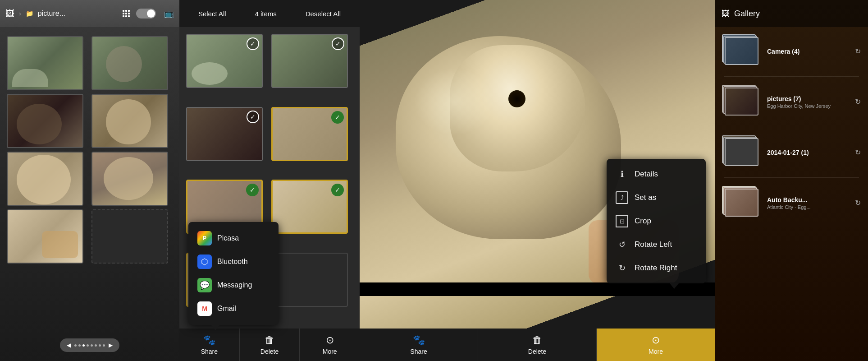  I want to click on photo-share-button: 🐾 Share, so click(419, 345).